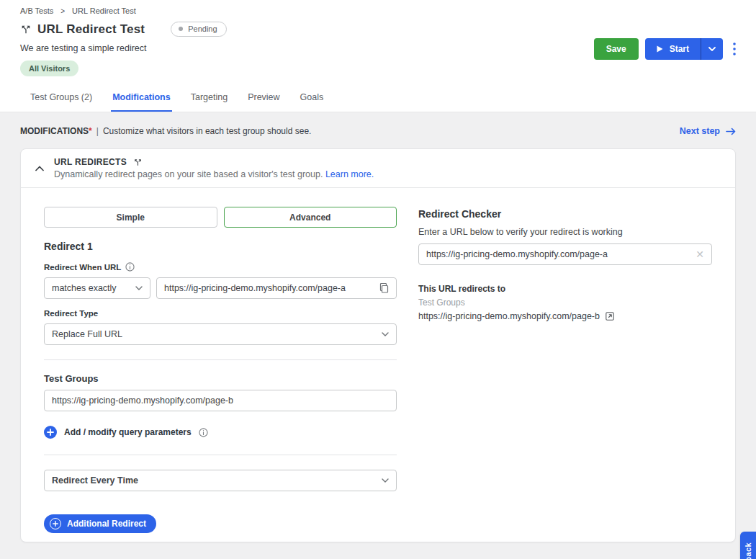  I want to click on external-link-icon, so click(610, 316).